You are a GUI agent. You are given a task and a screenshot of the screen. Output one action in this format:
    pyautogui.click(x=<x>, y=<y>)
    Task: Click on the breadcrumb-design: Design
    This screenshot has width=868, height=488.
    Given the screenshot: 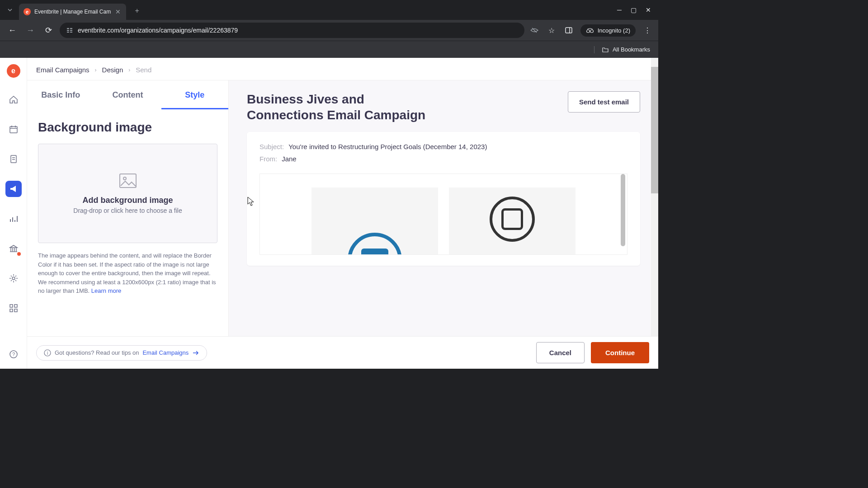 What is the action you would take?
    pyautogui.click(x=113, y=70)
    